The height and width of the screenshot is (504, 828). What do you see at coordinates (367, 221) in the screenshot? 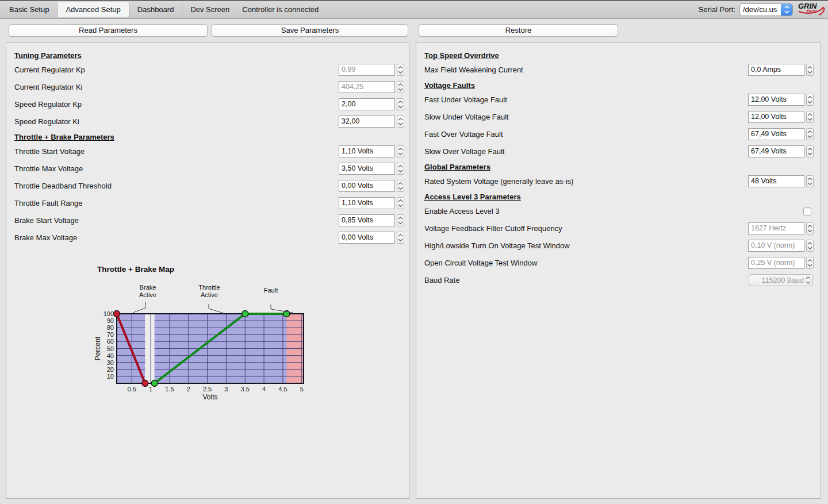
I see `brake-start-voltage-input: 0,85 Volts` at bounding box center [367, 221].